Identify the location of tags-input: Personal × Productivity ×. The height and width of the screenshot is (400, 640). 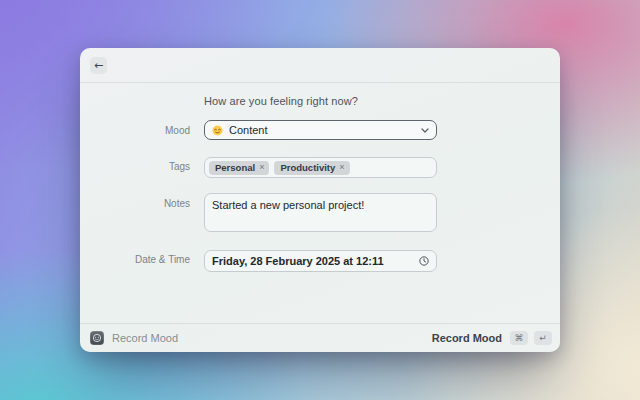
(320, 168).